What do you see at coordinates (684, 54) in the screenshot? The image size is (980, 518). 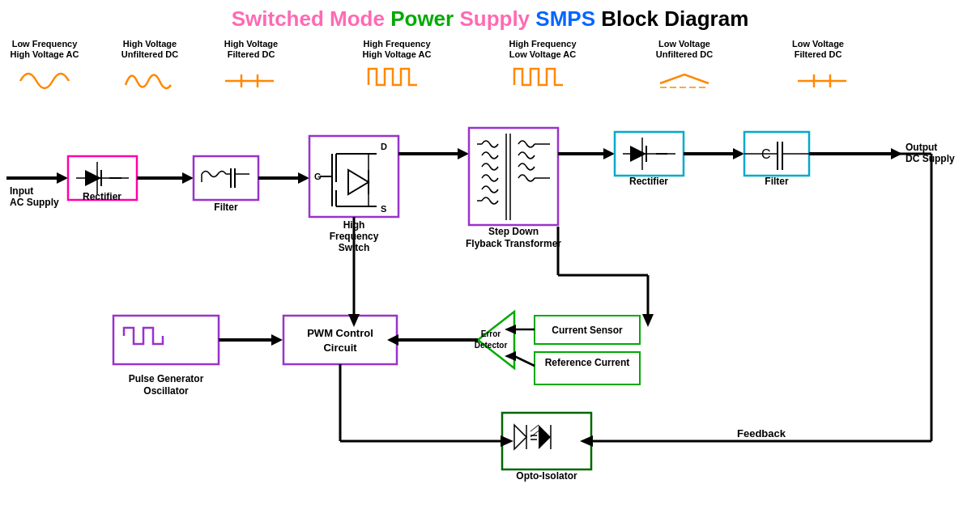 I see `label-lv-unfiltered-dc2: Unfiltered DC` at bounding box center [684, 54].